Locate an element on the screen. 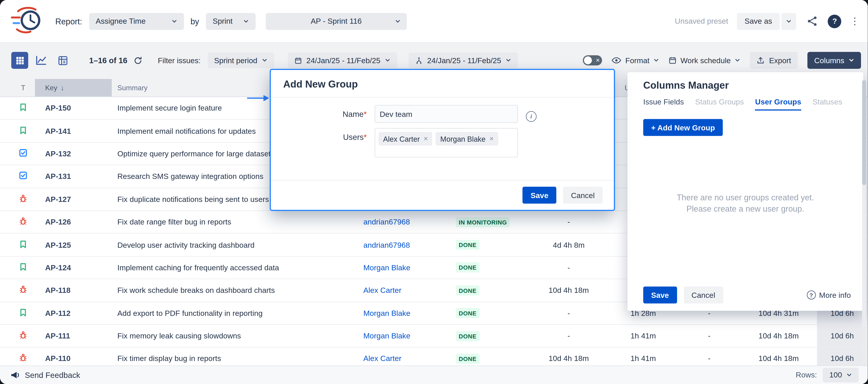 The height and width of the screenshot is (384, 868). tab-statuses: Statuses is located at coordinates (827, 104).